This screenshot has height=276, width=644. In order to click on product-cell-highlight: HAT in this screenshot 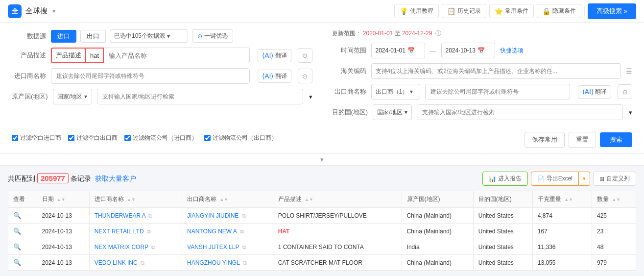, I will do `click(284, 231)`.